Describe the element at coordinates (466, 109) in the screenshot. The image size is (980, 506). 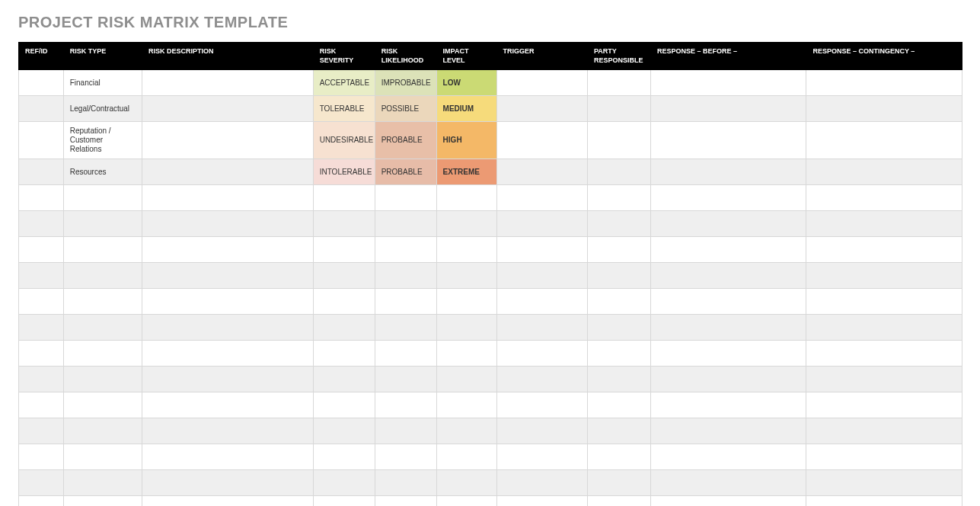
I see `cell-impact-level: MEDIUM` at that location.